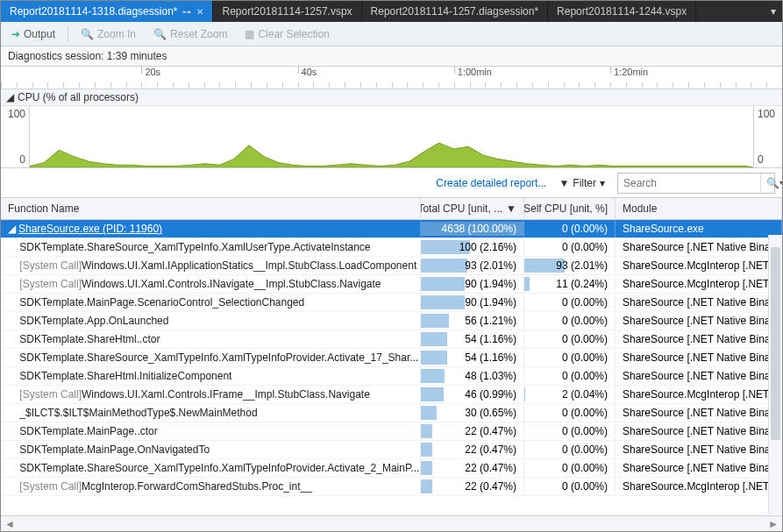 This screenshot has width=783, height=532. Describe the element at coordinates (109, 34) in the screenshot. I see `zoom-in-button: 🔍 Zoom In` at that location.